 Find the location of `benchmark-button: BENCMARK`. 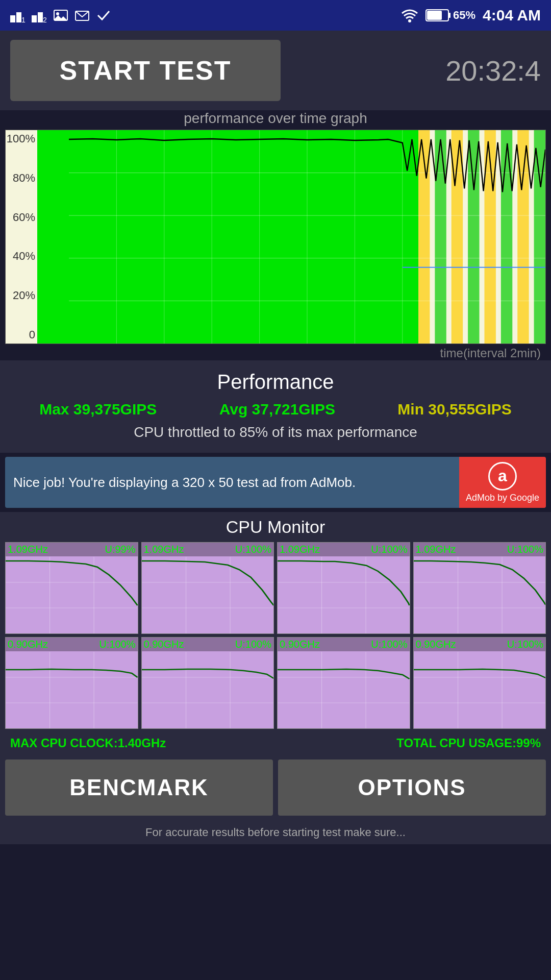

benchmark-button: BENCMARK is located at coordinates (139, 788).